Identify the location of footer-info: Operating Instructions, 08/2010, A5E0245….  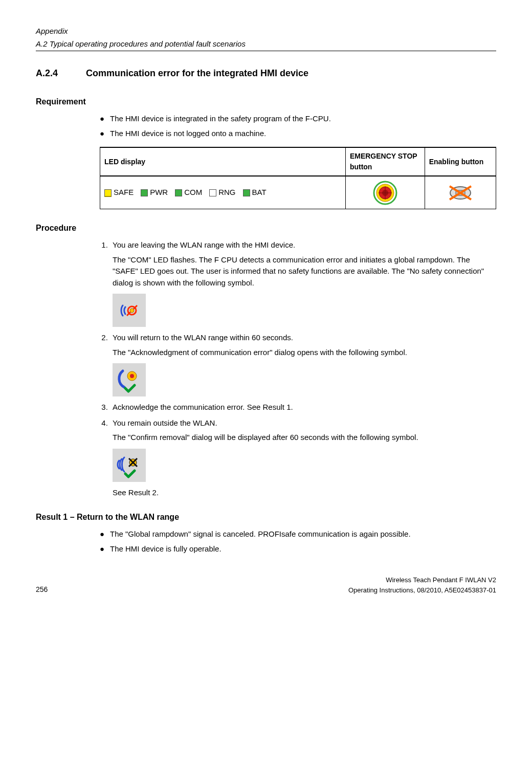
(423, 590).